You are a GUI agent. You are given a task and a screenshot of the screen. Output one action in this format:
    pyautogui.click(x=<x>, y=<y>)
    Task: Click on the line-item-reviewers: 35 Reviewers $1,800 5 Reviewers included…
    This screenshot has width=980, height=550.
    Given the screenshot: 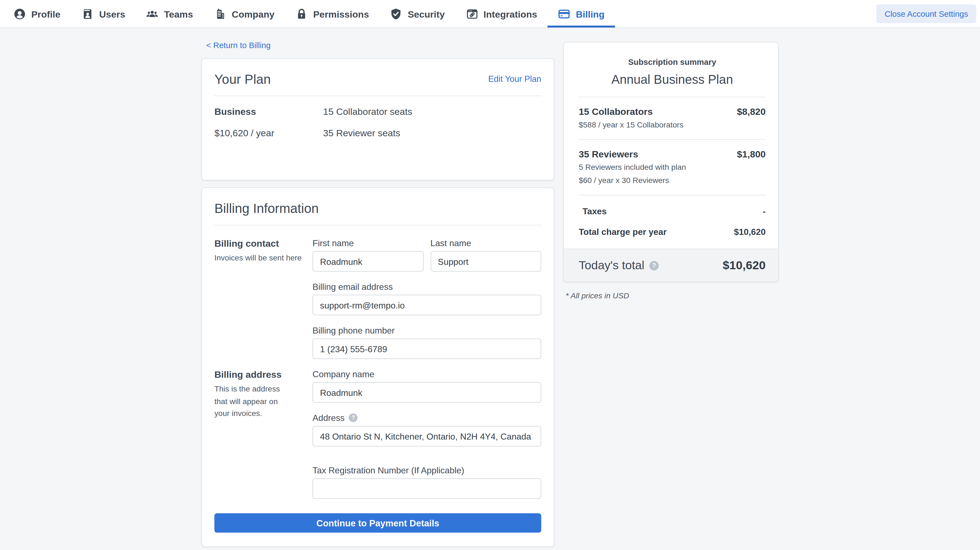 What is the action you would take?
    pyautogui.click(x=672, y=168)
    